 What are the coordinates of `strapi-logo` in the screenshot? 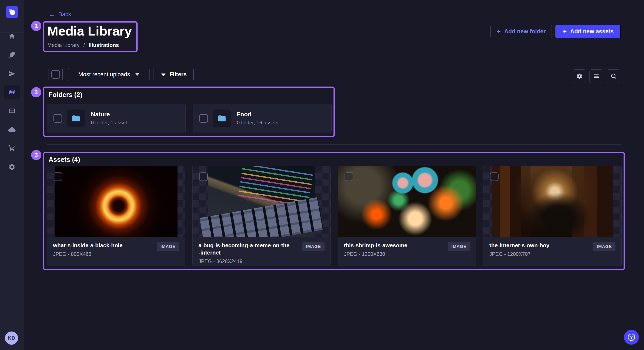 It's located at (12, 12).